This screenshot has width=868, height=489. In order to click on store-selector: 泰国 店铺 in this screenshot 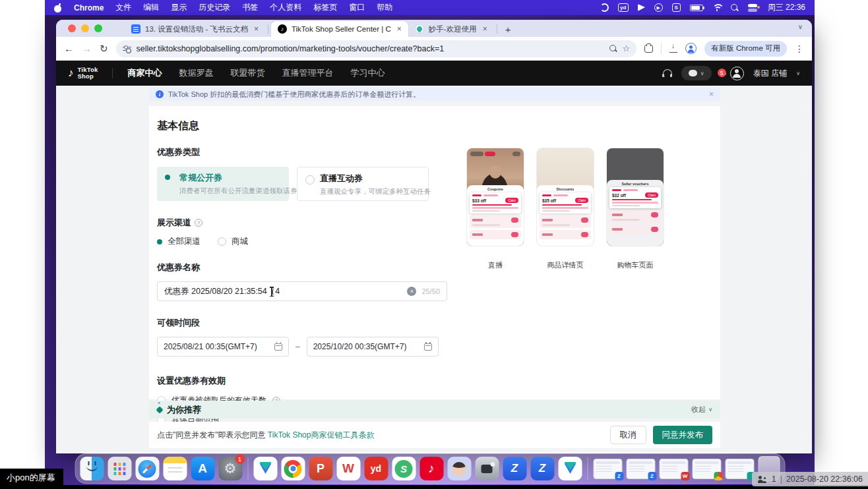, I will do `click(770, 74)`.